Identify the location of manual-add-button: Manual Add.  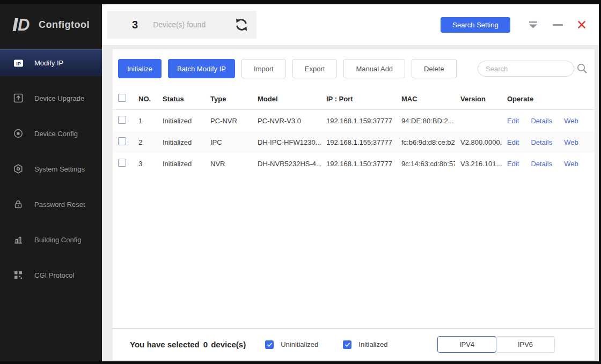
(375, 69).